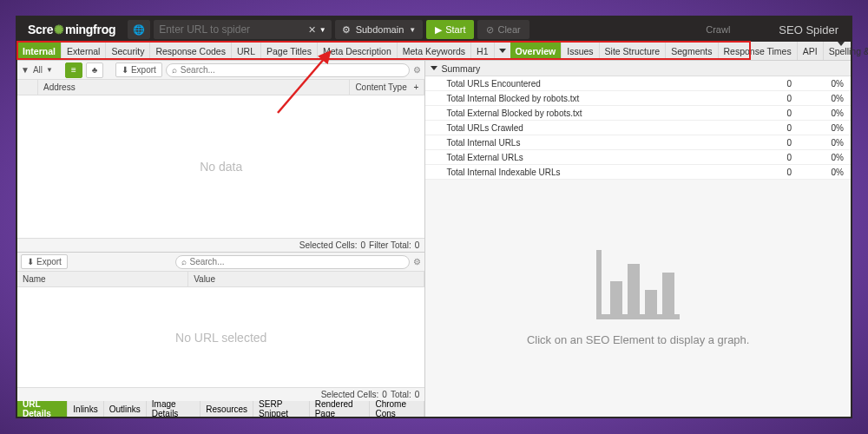 This screenshot has height=434, width=868. I want to click on logo: Scre✺mingfrog, so click(71, 30).